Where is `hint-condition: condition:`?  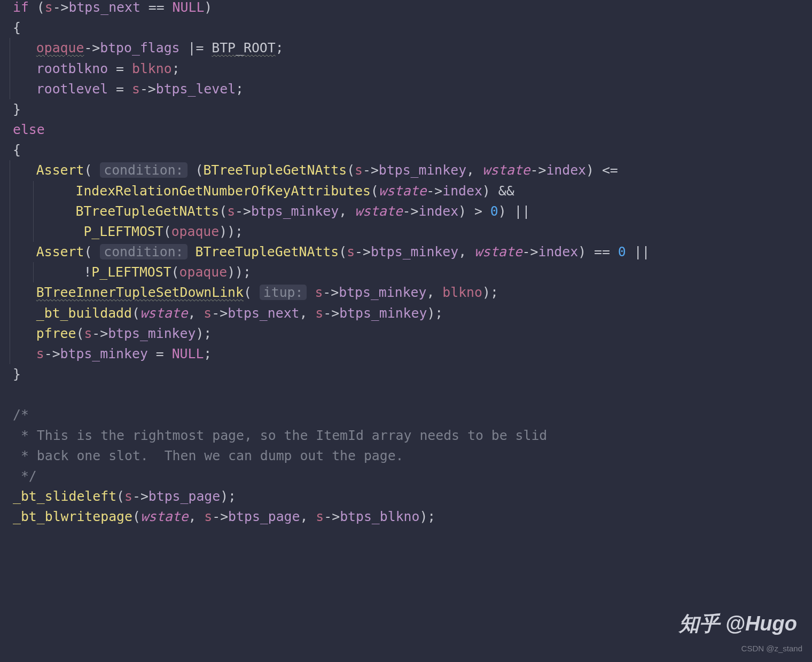 hint-condition: condition: is located at coordinates (143, 170).